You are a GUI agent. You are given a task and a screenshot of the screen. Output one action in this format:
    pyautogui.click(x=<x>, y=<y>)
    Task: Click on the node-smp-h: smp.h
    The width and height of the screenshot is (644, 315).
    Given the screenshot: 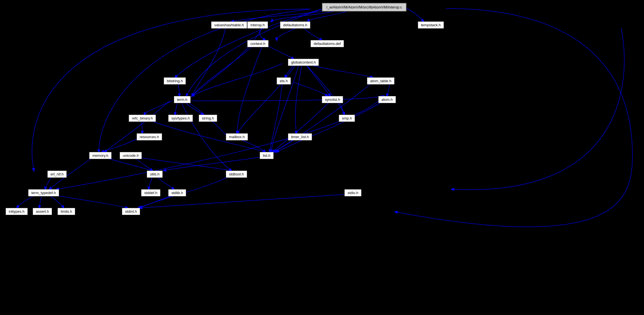 What is the action you would take?
    pyautogui.click(x=347, y=118)
    